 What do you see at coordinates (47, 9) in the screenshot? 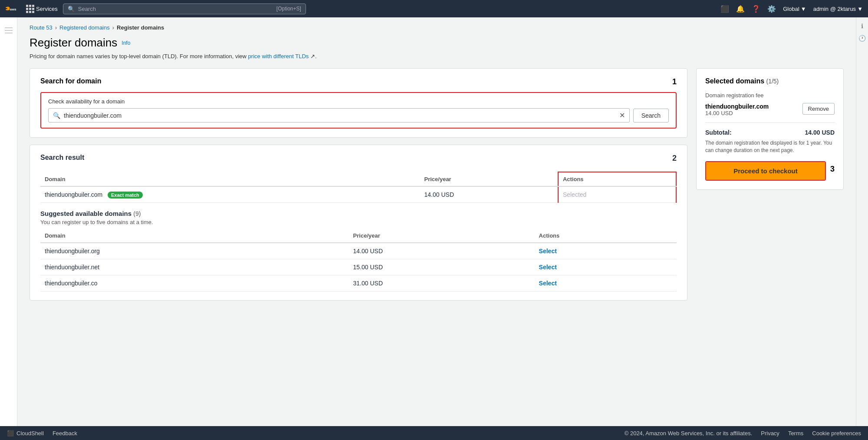
I see `services-label: Services` at bounding box center [47, 9].